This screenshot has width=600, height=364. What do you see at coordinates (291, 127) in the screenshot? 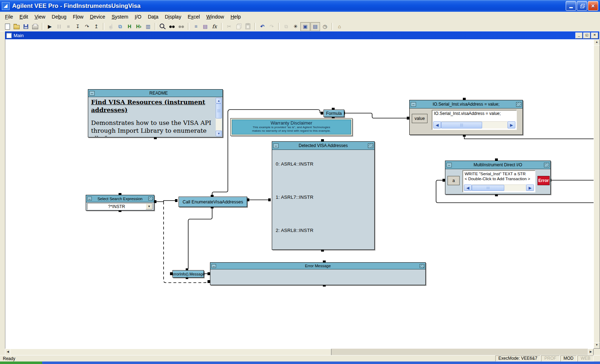
I see `warranty-box: Warranty Disclaimer This example is prov…` at bounding box center [291, 127].